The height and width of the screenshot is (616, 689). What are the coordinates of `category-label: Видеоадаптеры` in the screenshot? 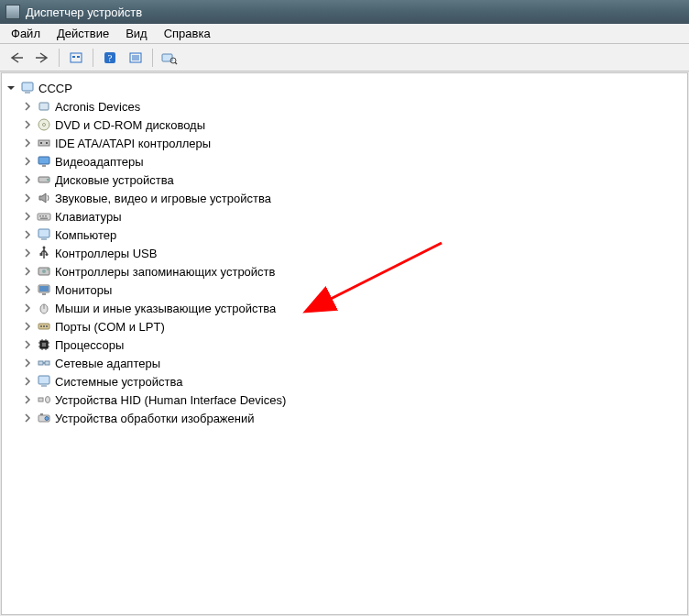 It's located at (99, 161).